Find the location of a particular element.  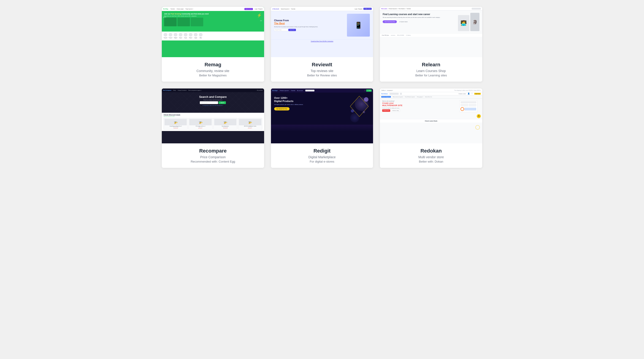

redokan-subtitle: Multi vendor store is located at coordinates (431, 157).